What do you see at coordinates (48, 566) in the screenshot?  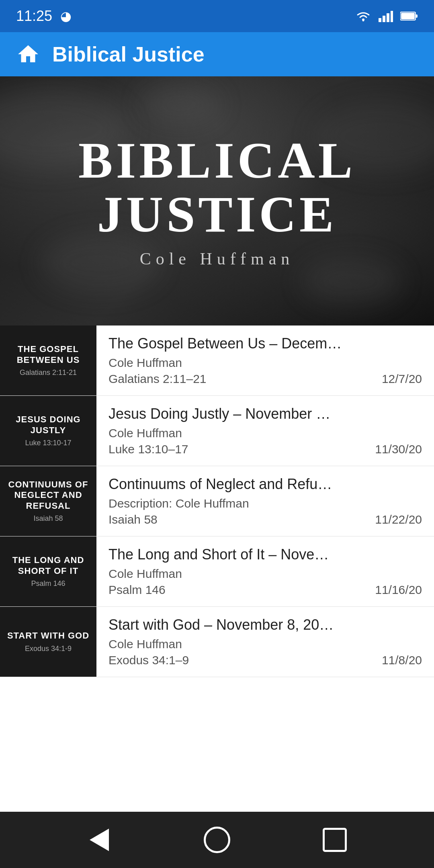 I see `thumbnail-title: THE LONG AND SHORT OF IT` at bounding box center [48, 566].